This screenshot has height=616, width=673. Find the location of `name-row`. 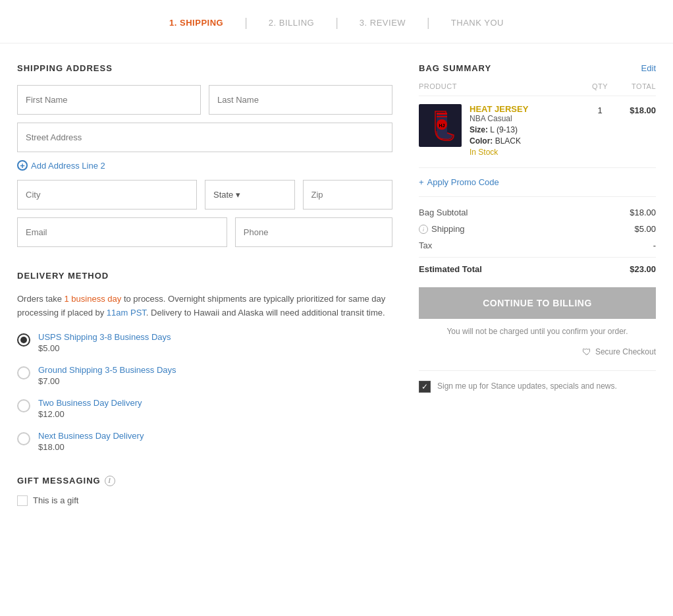

name-row is located at coordinates (205, 100).